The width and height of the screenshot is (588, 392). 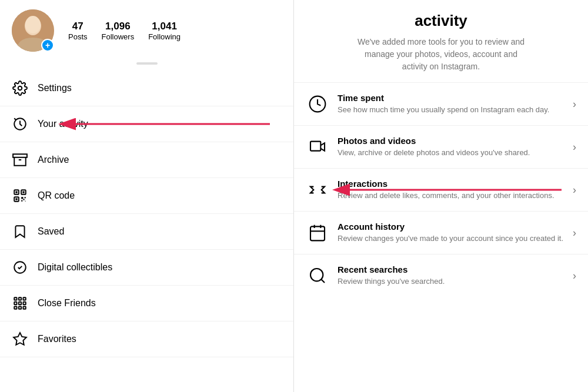 What do you see at coordinates (574, 276) in the screenshot?
I see `recent-searches-chevron: ›` at bounding box center [574, 276].